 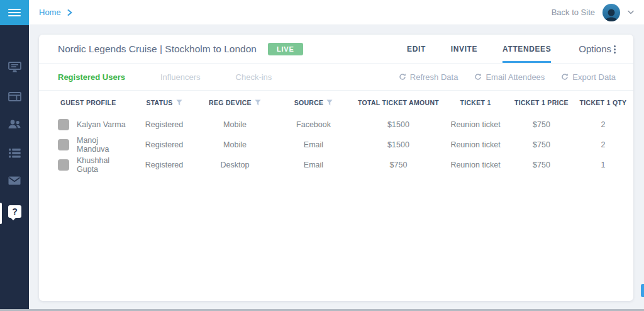 What do you see at coordinates (92, 77) in the screenshot?
I see `subtab-registered-users: Registered Users` at bounding box center [92, 77].